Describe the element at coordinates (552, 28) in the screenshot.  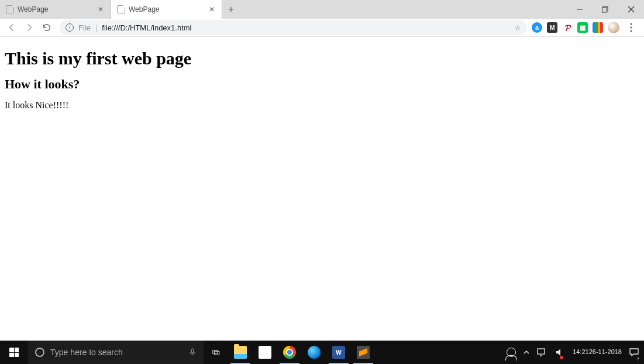
I see `ext-label: M` at that location.